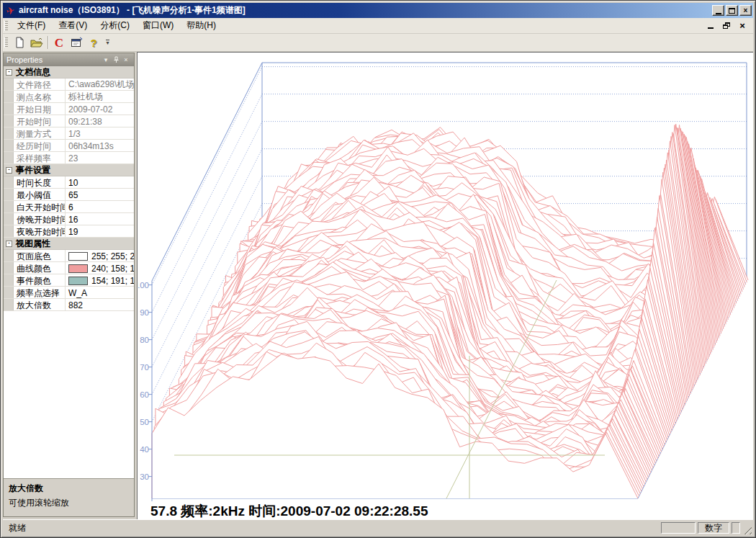 This screenshot has width=756, height=538. What do you see at coordinates (202, 26) in the screenshot?
I see `menu-help: 帮助(H)` at bounding box center [202, 26].